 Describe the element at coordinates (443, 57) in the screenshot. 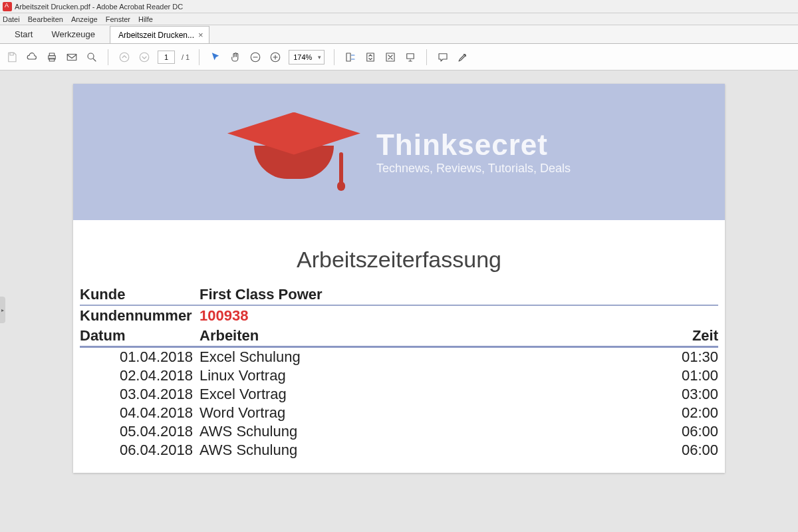

I see `comment-icon` at that location.